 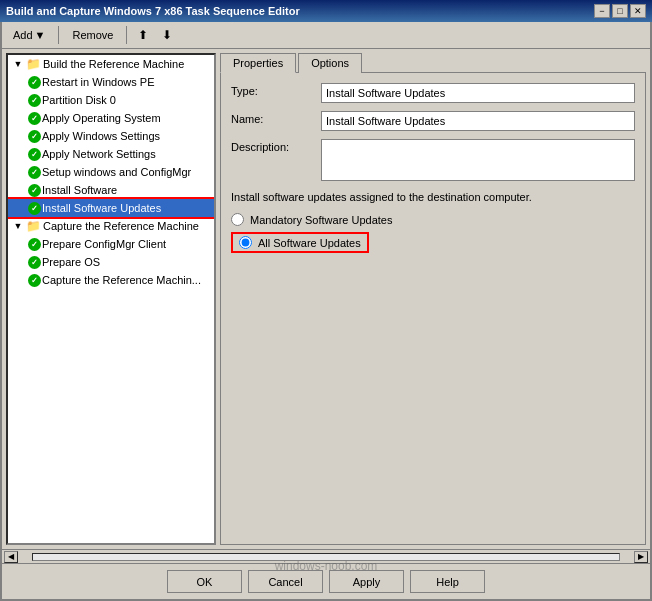 What do you see at coordinates (111, 172) in the screenshot?
I see `tree-item-setup-windows: Setup windows and ConfigMgr` at bounding box center [111, 172].